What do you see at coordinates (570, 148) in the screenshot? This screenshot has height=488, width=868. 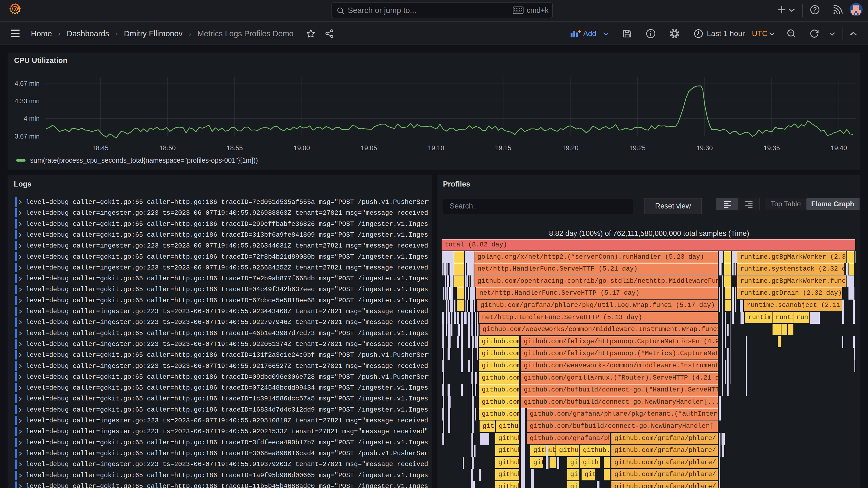 I see `svg-text: 19:20` at bounding box center [570, 148].